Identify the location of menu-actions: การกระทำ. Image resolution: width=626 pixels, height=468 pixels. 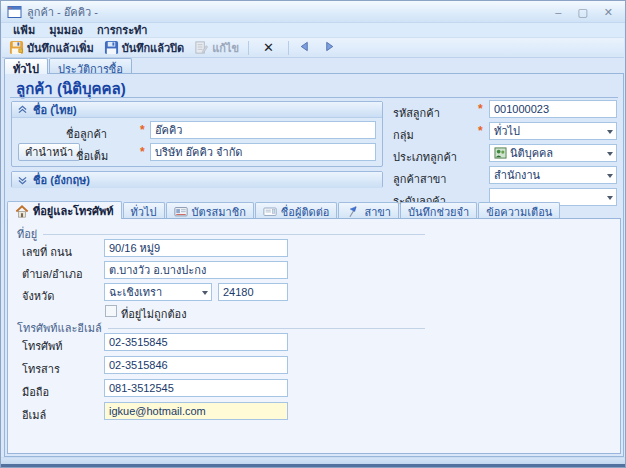
(122, 30).